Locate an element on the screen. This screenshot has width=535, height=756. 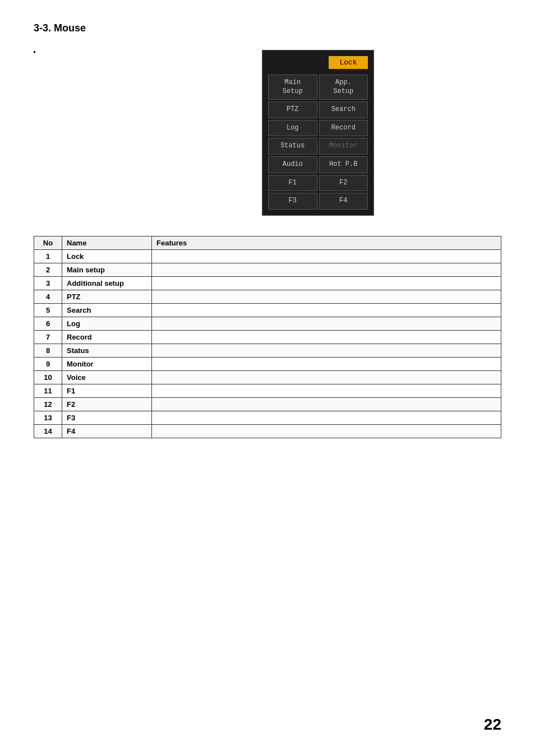
menu-widget: Lock MainSetup App.Setup PTZ Search Log … is located at coordinates (318, 133).